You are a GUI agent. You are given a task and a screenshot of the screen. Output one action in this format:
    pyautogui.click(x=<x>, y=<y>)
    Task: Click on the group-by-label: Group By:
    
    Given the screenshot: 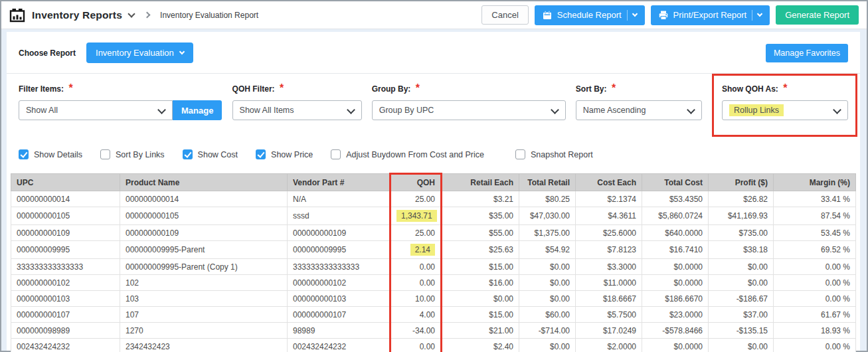 What is the action you would take?
    pyautogui.click(x=392, y=89)
    